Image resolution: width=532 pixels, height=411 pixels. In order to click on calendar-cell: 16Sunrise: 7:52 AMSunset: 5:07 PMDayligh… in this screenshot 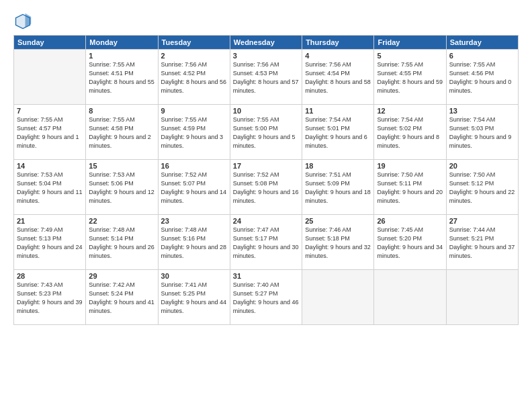, I will do `click(193, 187)`.